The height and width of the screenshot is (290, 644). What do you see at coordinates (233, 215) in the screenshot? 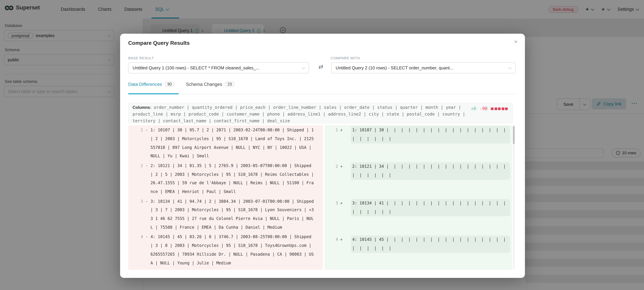
I see `removed-row-text: 3: 10134 | 41 | 94.74 | 2 | 3884.34 | 20…` at bounding box center [233, 215].